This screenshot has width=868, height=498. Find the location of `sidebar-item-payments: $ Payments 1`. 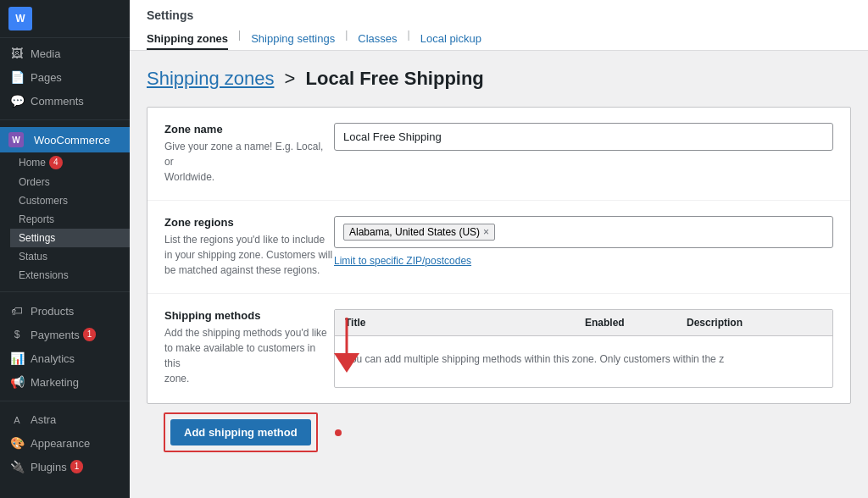

sidebar-item-payments: $ Payments 1 is located at coordinates (64, 335).